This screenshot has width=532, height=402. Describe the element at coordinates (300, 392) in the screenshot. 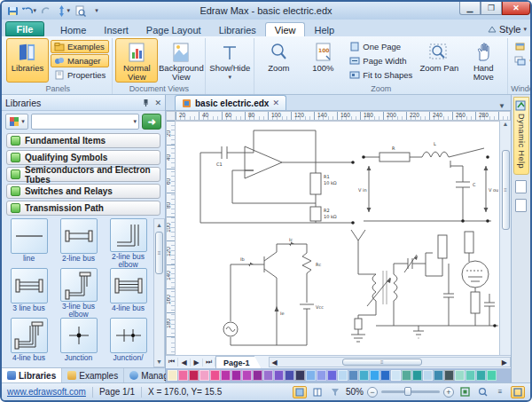

I see `normal-view-mode-button` at that location.